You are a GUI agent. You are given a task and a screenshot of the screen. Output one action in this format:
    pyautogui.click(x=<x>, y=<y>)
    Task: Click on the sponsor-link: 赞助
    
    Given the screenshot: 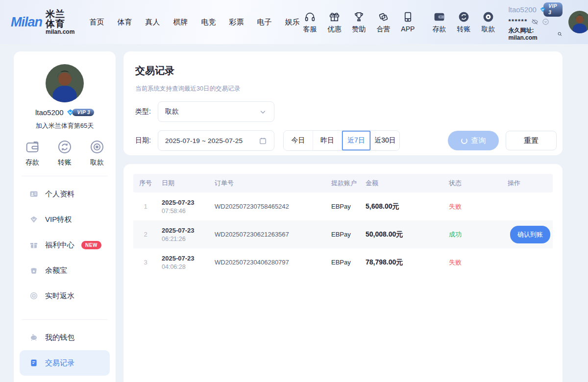 What is the action you would take?
    pyautogui.click(x=359, y=23)
    